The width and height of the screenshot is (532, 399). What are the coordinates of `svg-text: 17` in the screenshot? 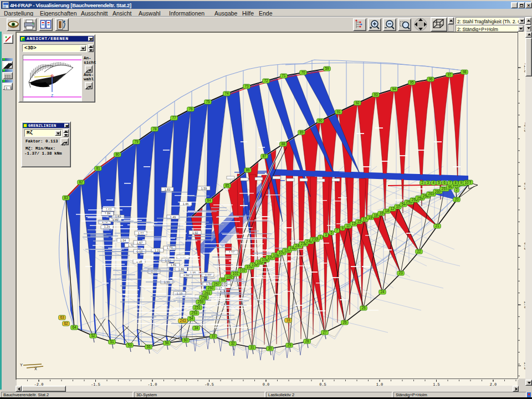 It's located at (365, 219).